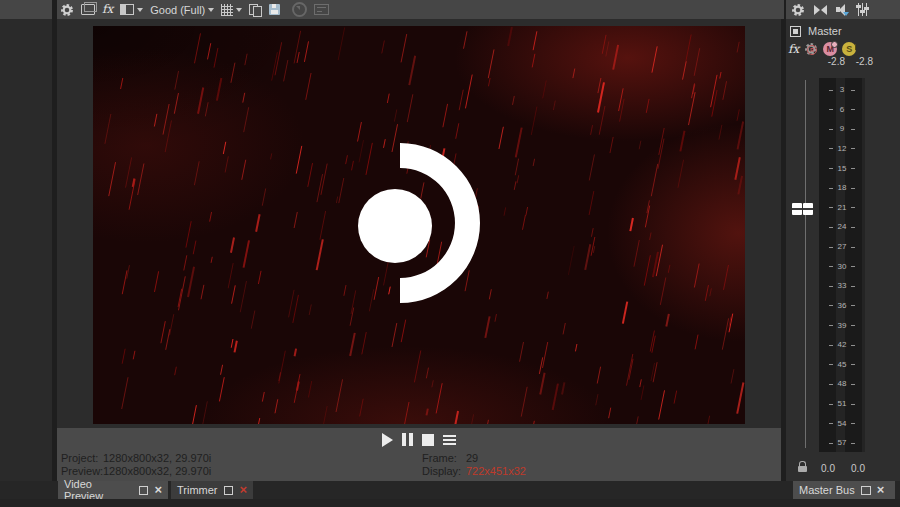  I want to click on display-value: 722x451x32, so click(496, 471).